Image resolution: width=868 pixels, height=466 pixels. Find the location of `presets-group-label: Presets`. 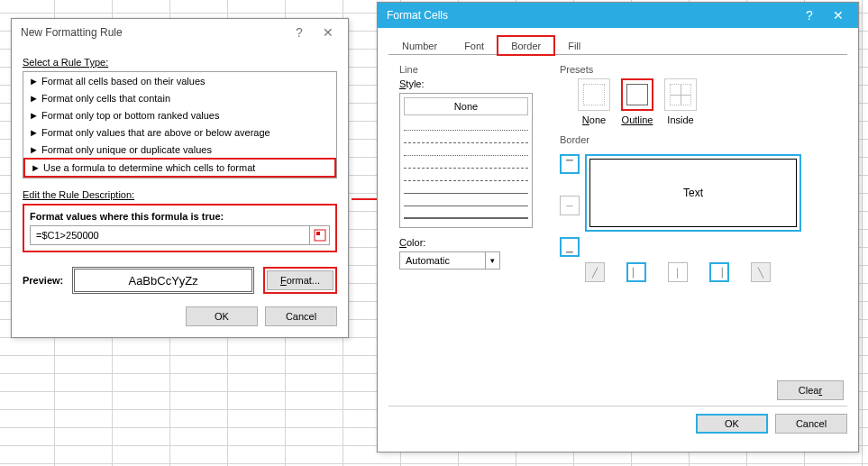

presets-group-label: Presets is located at coordinates (698, 69).